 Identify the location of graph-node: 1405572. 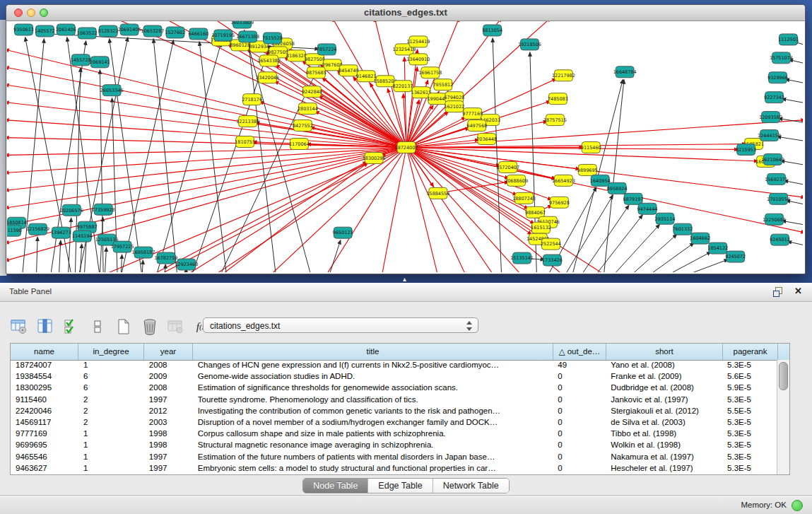
(45, 31).